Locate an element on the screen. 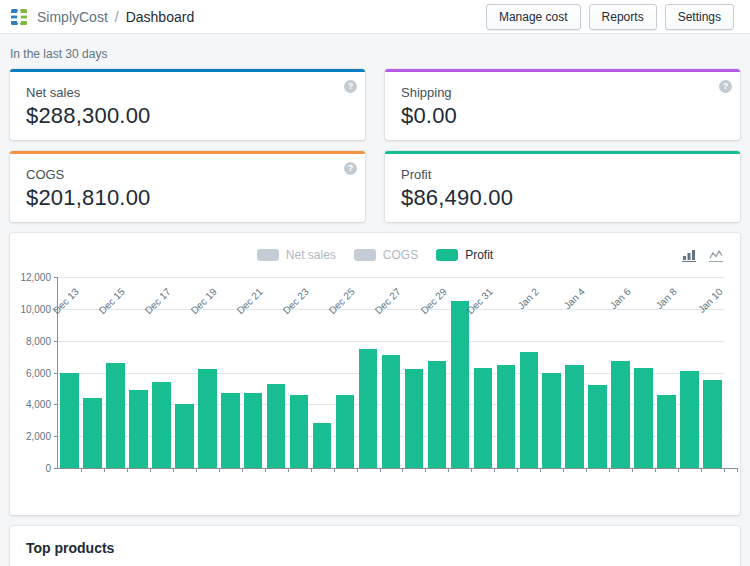 This screenshot has height=566, width=750. metric-value: $0.00 is located at coordinates (562, 116).